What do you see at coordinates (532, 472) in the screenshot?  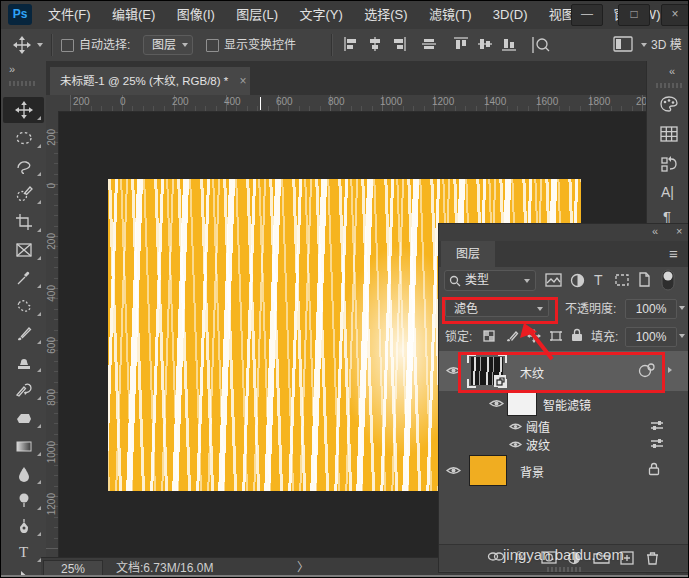 I see `layer-name-background: 背景` at bounding box center [532, 472].